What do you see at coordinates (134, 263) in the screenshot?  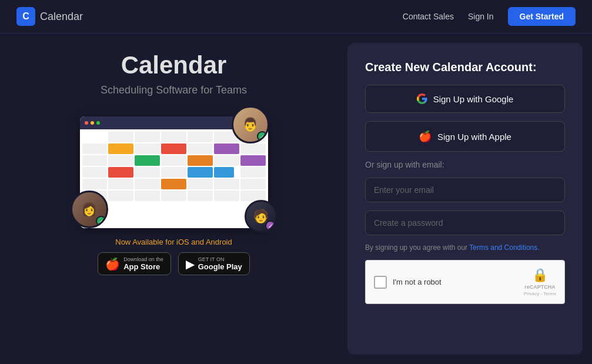 I see `app-store-badge: 🍎 Download on the App Store` at bounding box center [134, 263].